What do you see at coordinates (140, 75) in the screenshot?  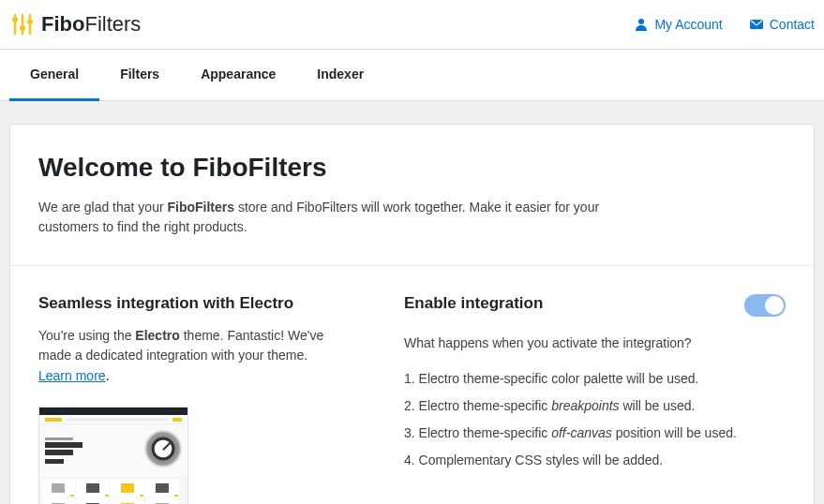 I see `tab-filters: Filters` at bounding box center [140, 75].